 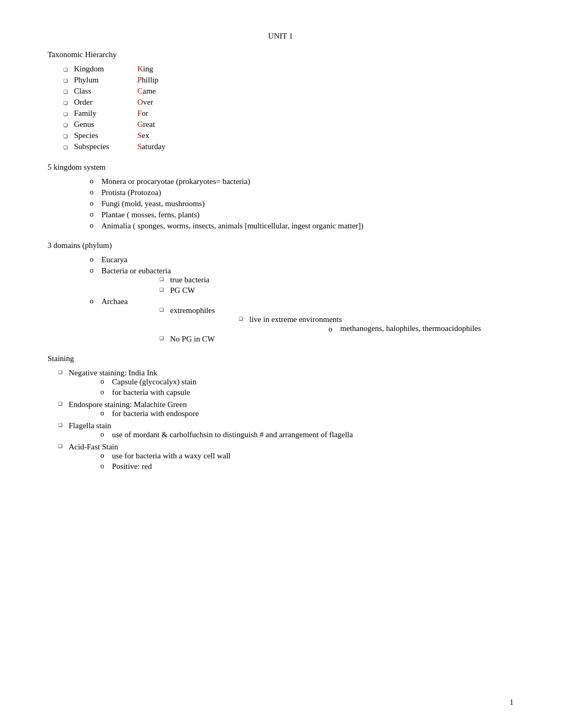 What do you see at coordinates (336, 325) in the screenshot?
I see `nested-bullet-list: extremophileslive in extreme environment…` at bounding box center [336, 325].